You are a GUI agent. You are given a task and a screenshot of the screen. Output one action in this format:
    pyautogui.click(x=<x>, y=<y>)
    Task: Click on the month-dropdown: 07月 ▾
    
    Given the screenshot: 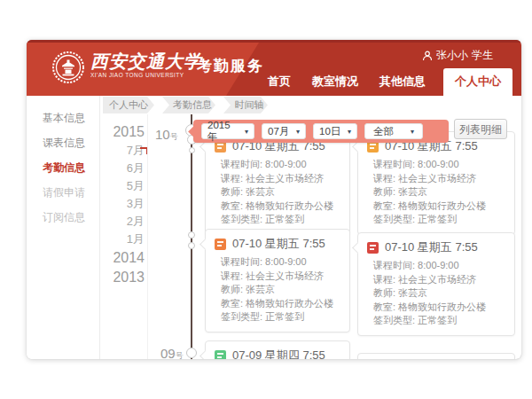 What is the action you would take?
    pyautogui.click(x=284, y=131)
    